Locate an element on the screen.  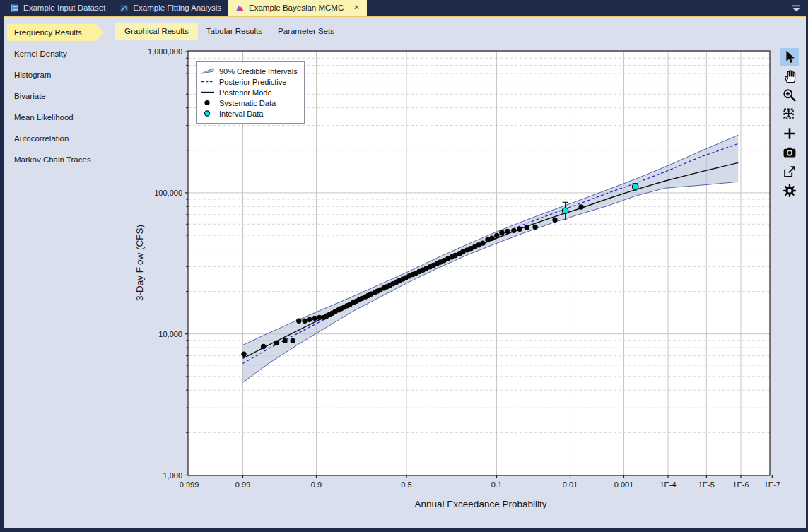
x-tick-label: 1E-7 is located at coordinates (772, 485).